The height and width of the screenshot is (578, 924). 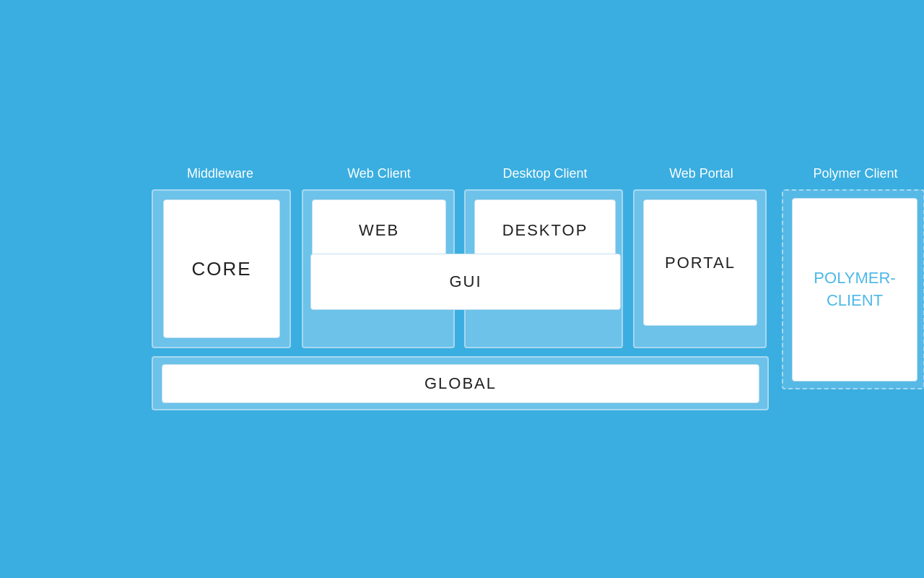 What do you see at coordinates (461, 383) in the screenshot?
I see `global-outer: GLOBAL` at bounding box center [461, 383].